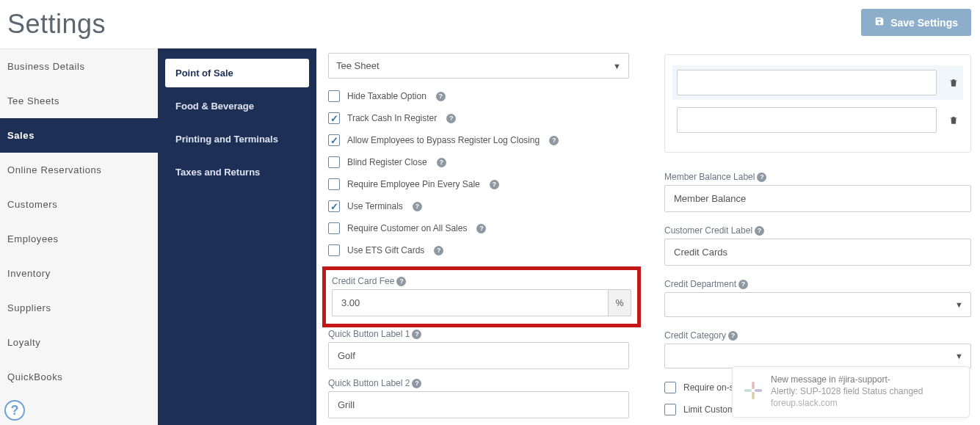  What do you see at coordinates (392, 118) in the screenshot?
I see `check-label: Track Cash In Register` at bounding box center [392, 118].